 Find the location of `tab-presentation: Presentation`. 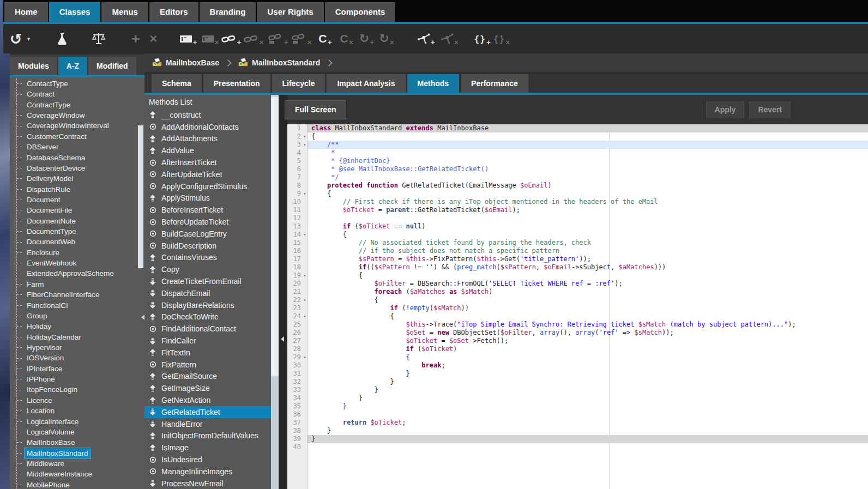

tab-presentation: Presentation is located at coordinates (237, 83).